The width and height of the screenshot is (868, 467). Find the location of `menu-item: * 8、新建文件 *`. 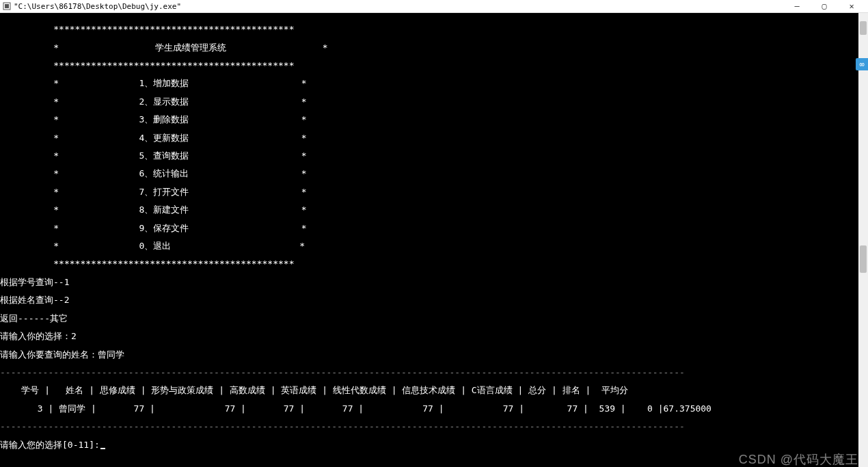

menu-item: * 8、新建文件 * is located at coordinates (434, 209).